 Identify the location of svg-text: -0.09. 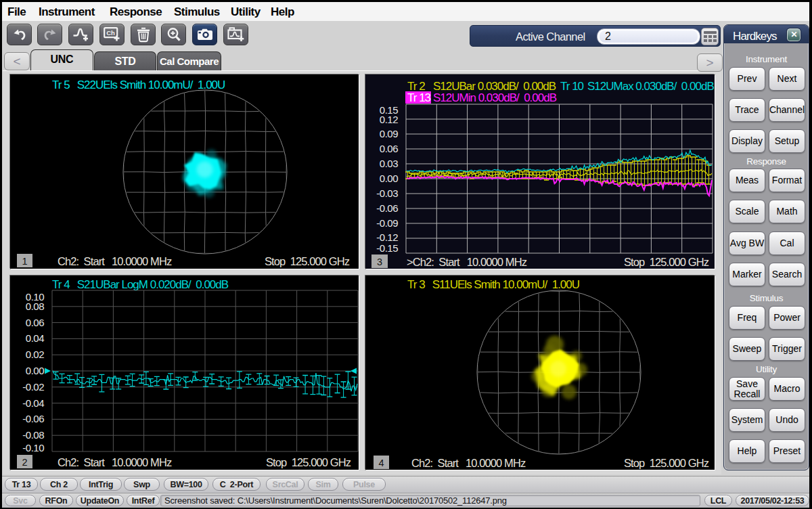
(387, 223).